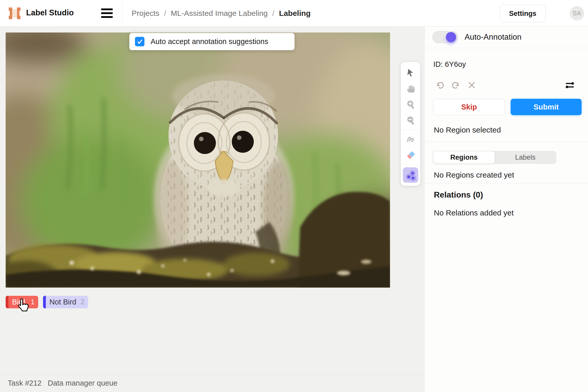  What do you see at coordinates (445, 37) in the screenshot?
I see `auto-annotation-toggle` at bounding box center [445, 37].